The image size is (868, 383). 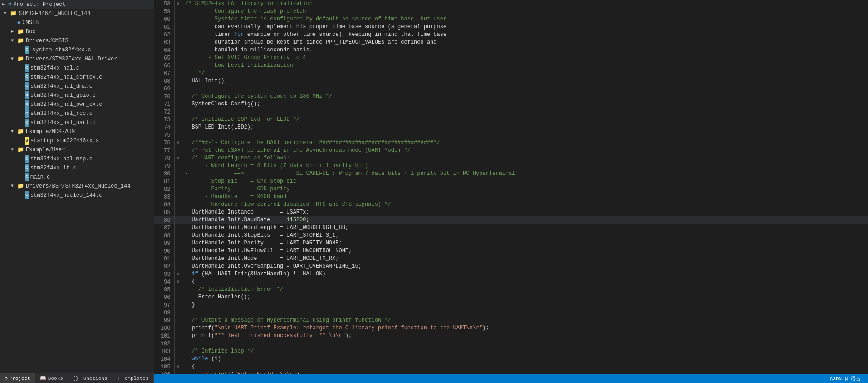 I want to click on sidebar-item-it-c: c stm32f4xx_it.c, so click(x=77, y=168).